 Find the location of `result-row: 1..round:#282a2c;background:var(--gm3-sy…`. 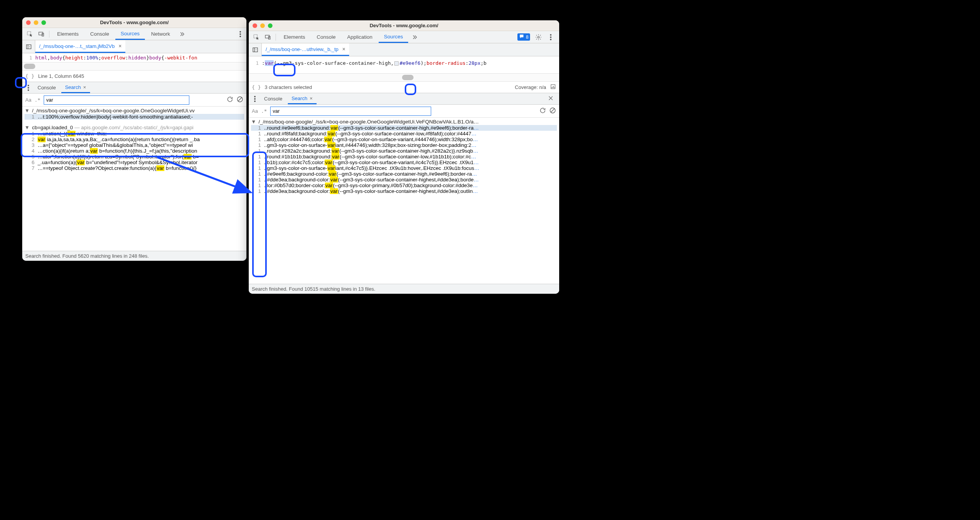

result-row: 1..round:#282a2c;background:var(--gm3-sy… is located at coordinates (404, 151).